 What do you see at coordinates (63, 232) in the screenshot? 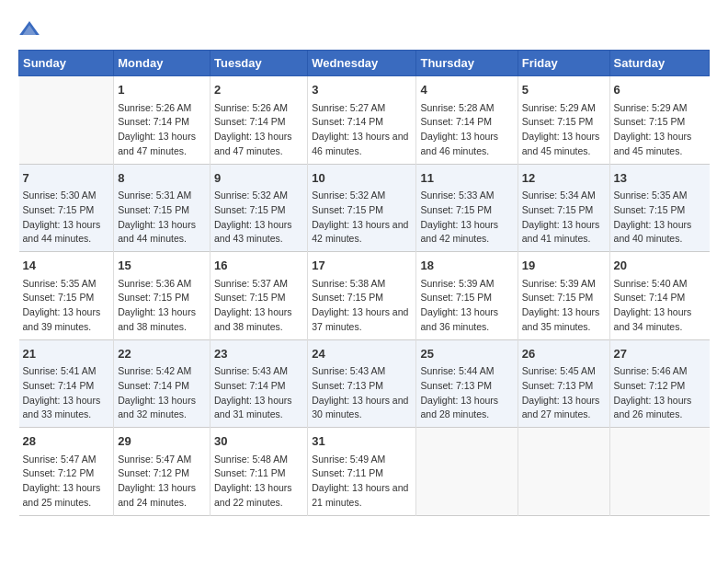
I see `daylight-label: Daylight: 13 hours and 44 minutes.` at bounding box center [63, 232].